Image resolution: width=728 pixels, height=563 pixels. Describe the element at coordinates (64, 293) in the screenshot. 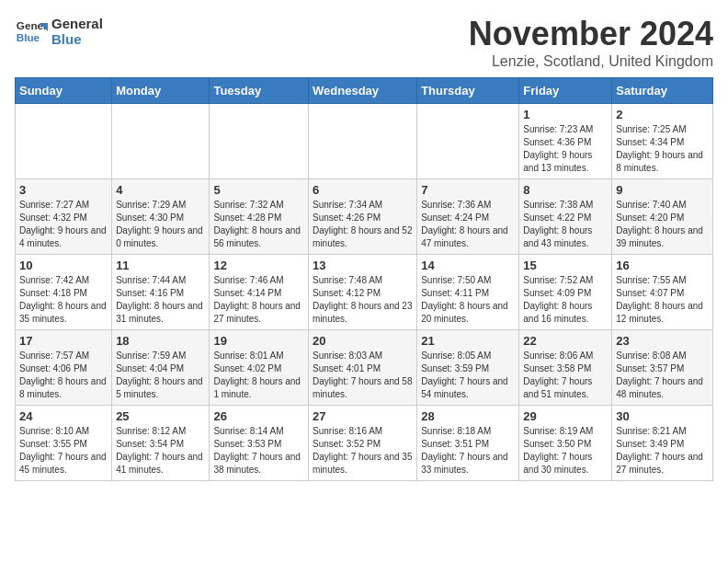

I see `calendar-cell: 10Sunrise: 7:42 AM Sunset: 4:18 PM Dayli…` at that location.